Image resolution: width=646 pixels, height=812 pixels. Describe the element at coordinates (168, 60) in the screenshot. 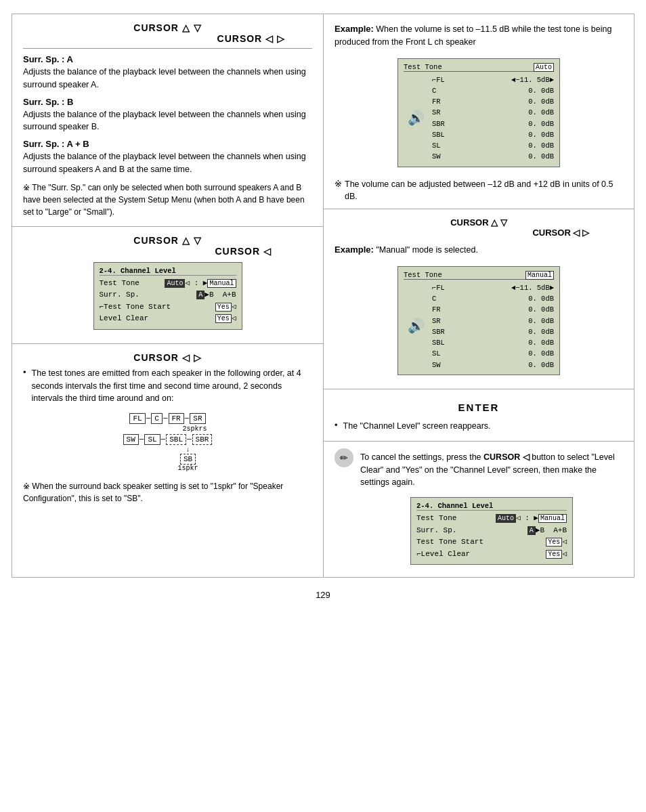

I see `surr-a-label: Surr. Sp. : A` at that location.